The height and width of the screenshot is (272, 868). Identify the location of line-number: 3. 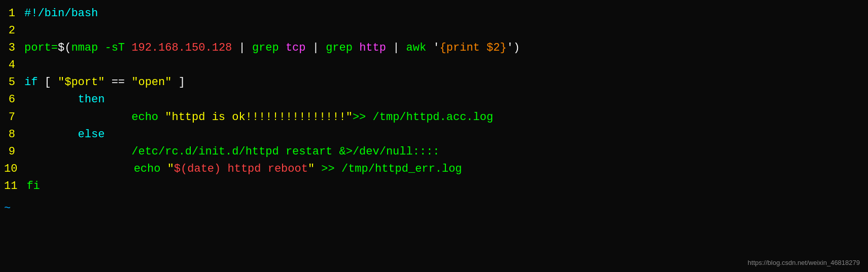
(8, 48).